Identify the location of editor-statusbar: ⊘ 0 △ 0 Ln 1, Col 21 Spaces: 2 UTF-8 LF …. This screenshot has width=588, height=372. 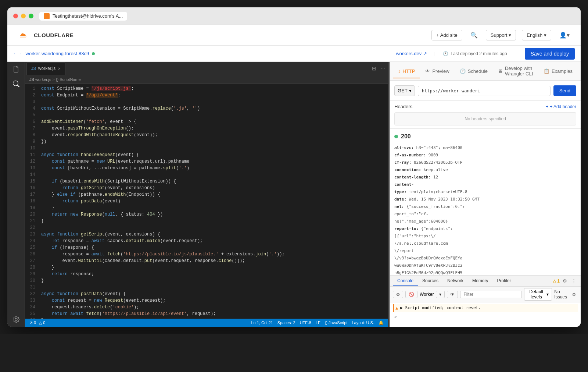
(207, 323).